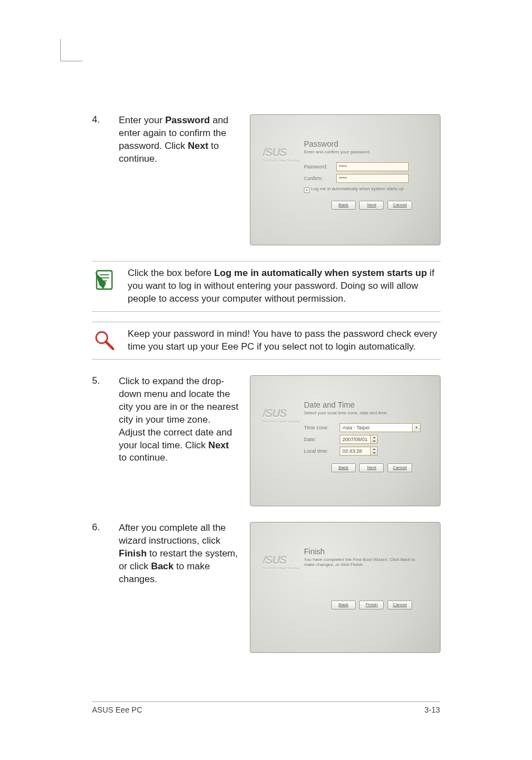  I want to click on panel-subtitle: Enter and confirm your password., so click(364, 152).